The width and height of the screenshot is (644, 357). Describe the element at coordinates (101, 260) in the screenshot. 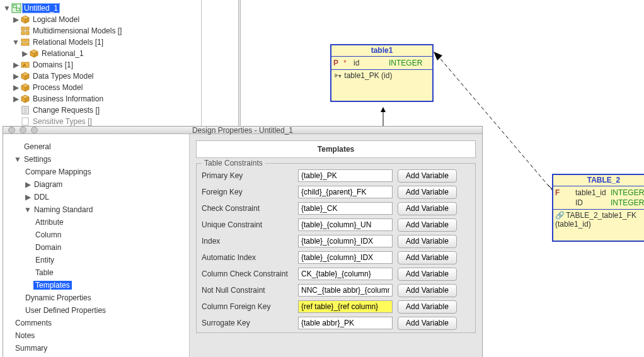

I see `nav-item: Entity` at that location.